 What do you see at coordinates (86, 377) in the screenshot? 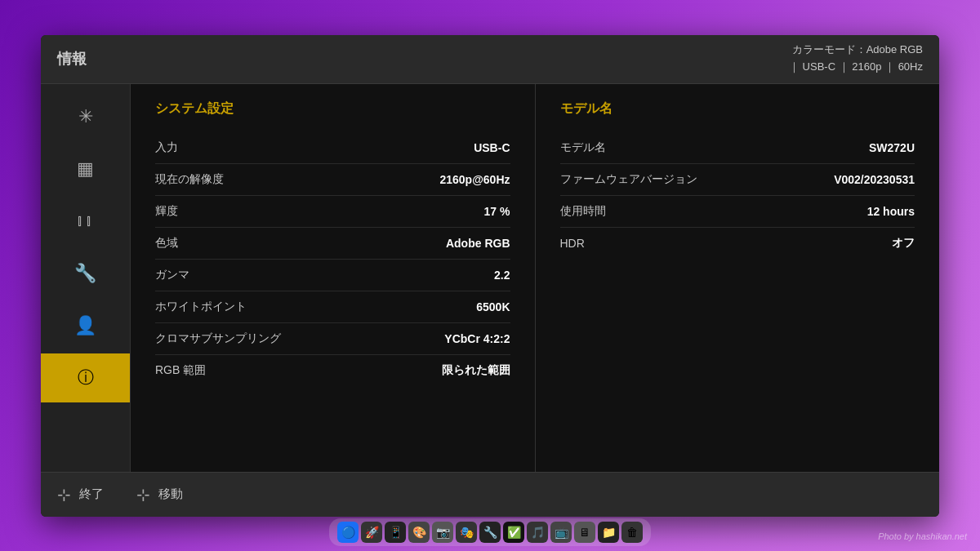
I see `info-icon: ⓘ` at bounding box center [86, 377].